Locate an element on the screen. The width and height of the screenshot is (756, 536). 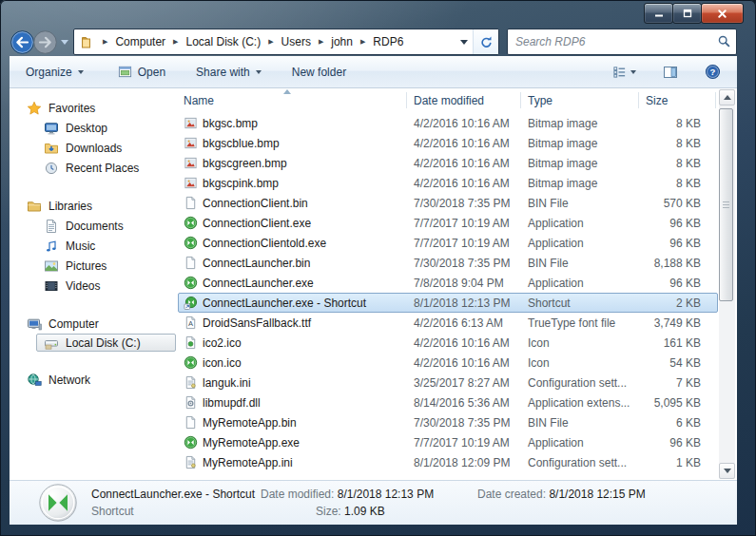
organize-label: Organize is located at coordinates (49, 72).